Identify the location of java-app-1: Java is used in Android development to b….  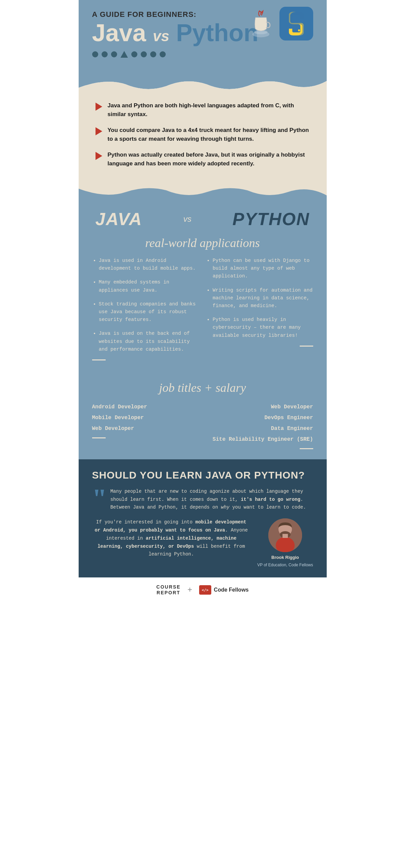
(149, 265).